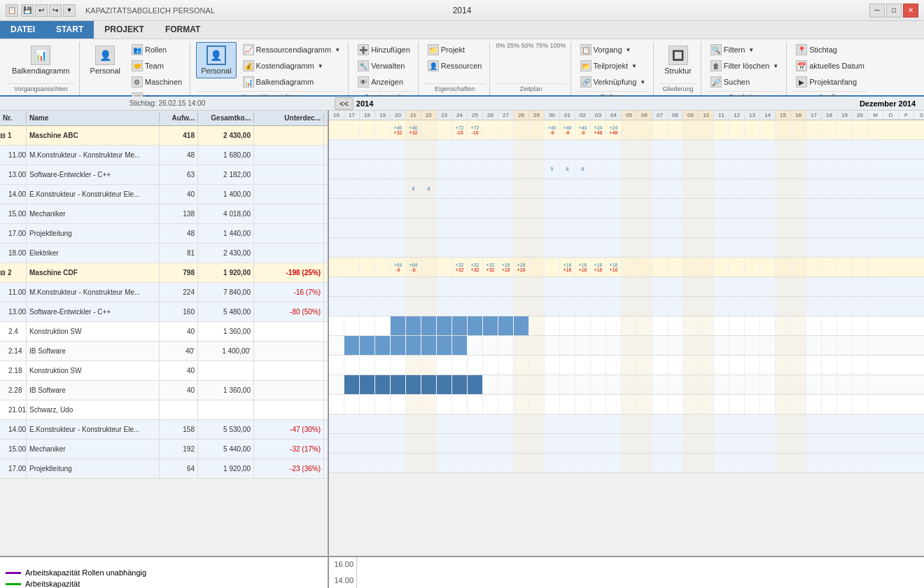 Image resolution: width=924 pixels, height=588 pixels. Describe the element at coordinates (613, 66) in the screenshot. I see `teilprojekt-button: 📂 Teilprojekt ▼` at that location.